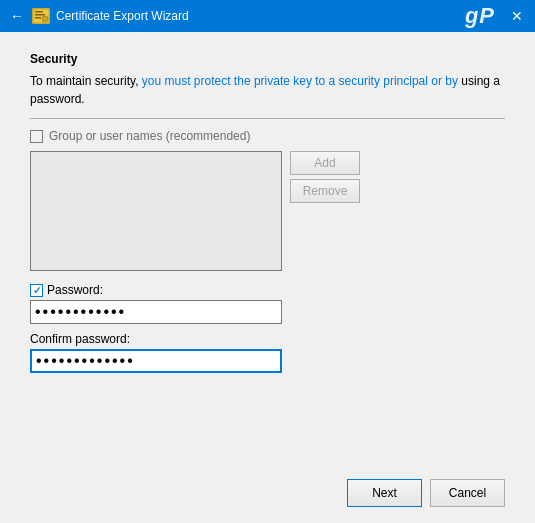 This screenshot has width=535, height=523. What do you see at coordinates (98, 16) in the screenshot?
I see `title-bar-left: ← Certificate Export Wizard` at bounding box center [98, 16].